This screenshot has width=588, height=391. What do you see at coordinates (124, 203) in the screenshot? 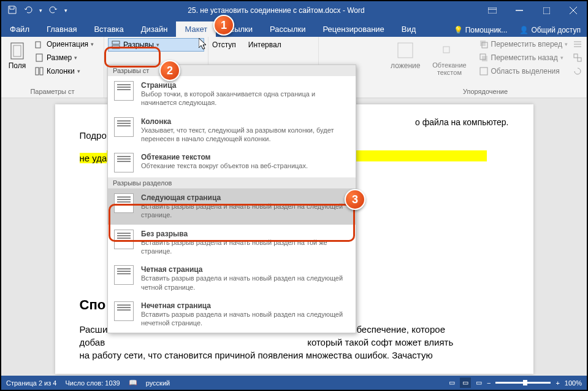
I see `nextpage-break-icon` at bounding box center [124, 203].